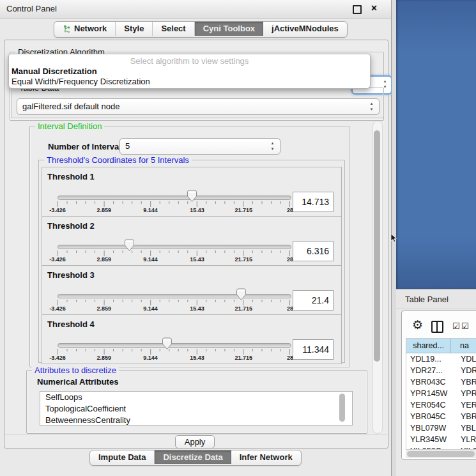  What do you see at coordinates (466, 440) in the screenshot?
I see `cell-name: YLR345W` at bounding box center [466, 440].